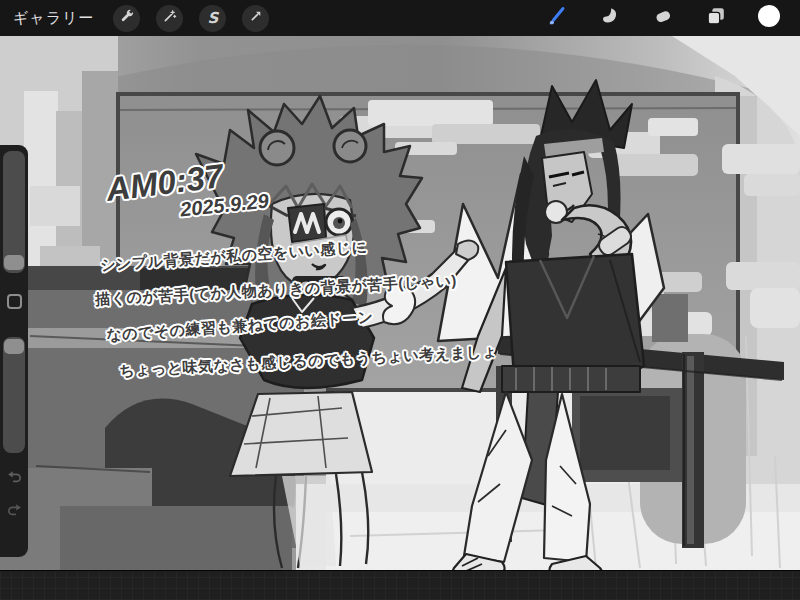 Image resolution: width=800 pixels, height=600 pixels. Describe the element at coordinates (170, 18) in the screenshot. I see `adjustments-button` at that location.